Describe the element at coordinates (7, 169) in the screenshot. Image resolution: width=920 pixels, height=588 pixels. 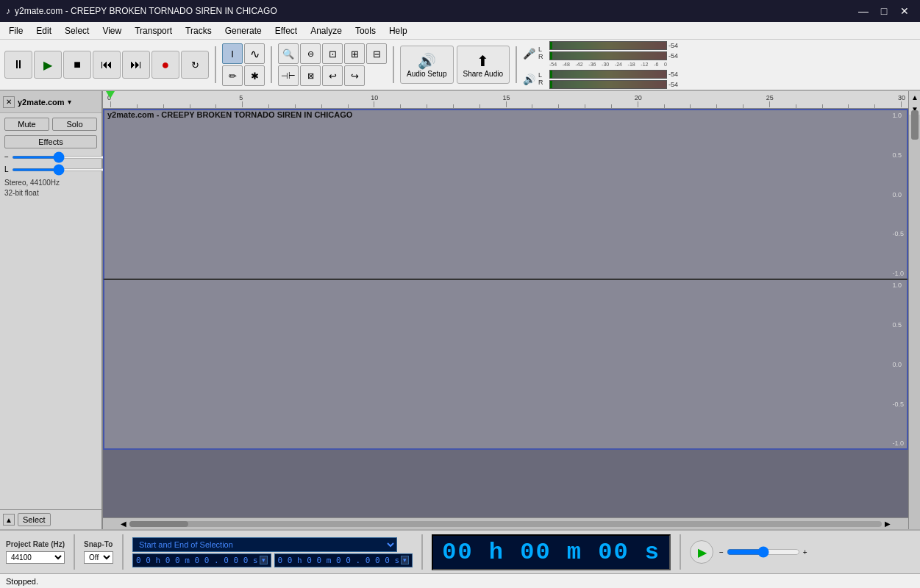
I see `pan-l-label: L` at that location.